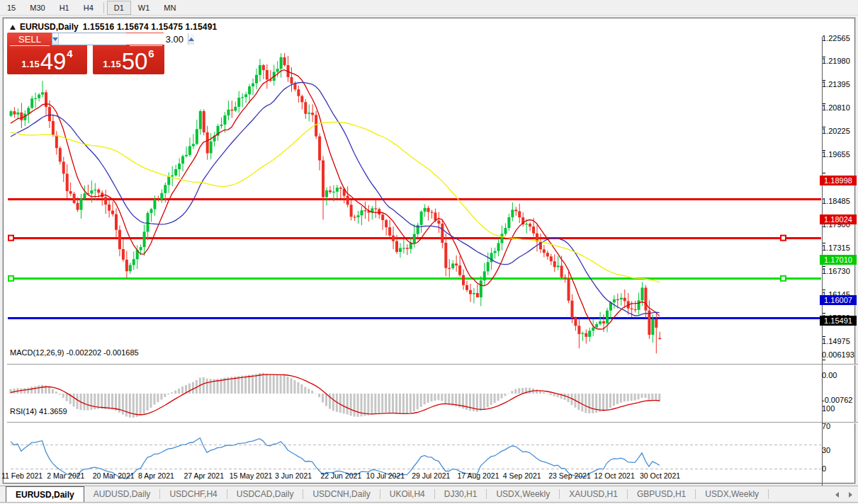  I want to click on price-tick-label: 1.21395, so click(840, 85).